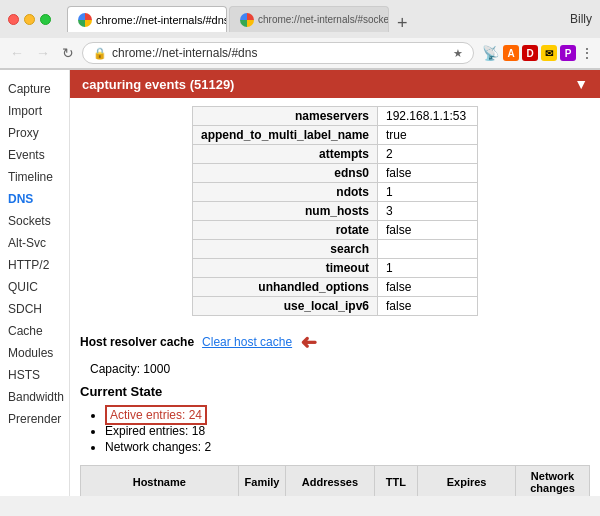  I want to click on state-expired-entries: Expired entries: 18, so click(342, 431).